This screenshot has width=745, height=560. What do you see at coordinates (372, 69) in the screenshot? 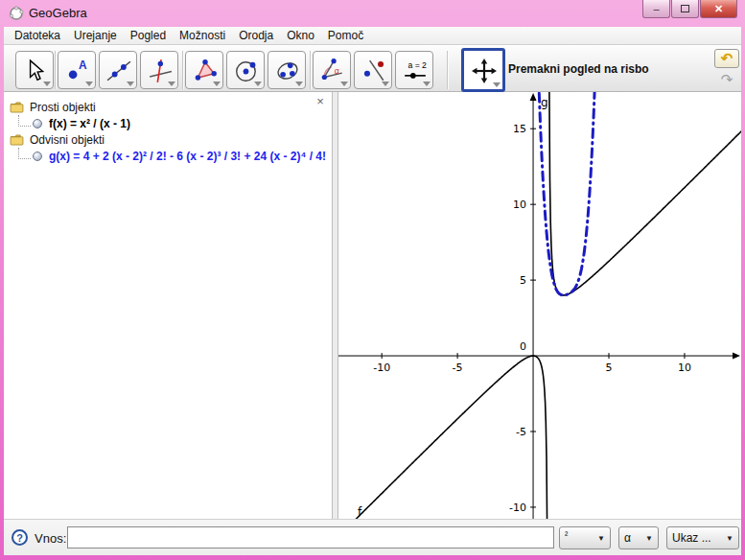
I see `tool-bar: A` at bounding box center [372, 69].